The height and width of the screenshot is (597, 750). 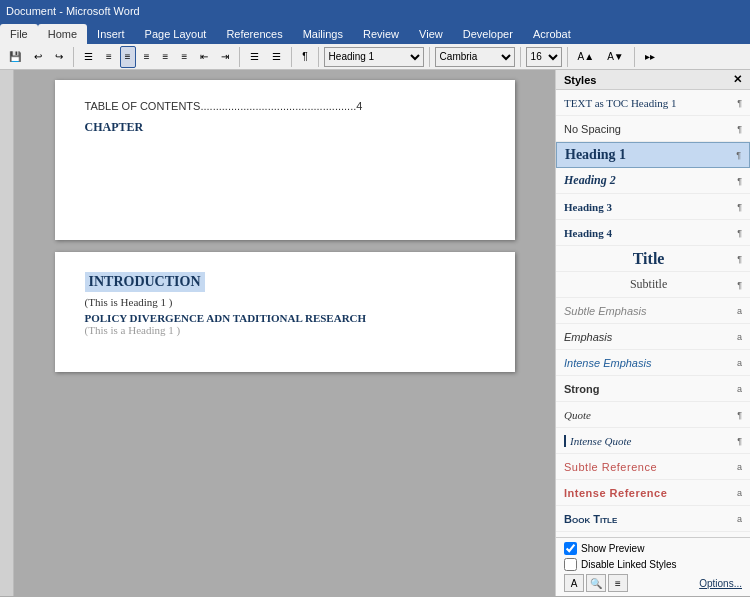 What do you see at coordinates (375, 57) in the screenshot?
I see `ribbon-toolbar: 💾 ↩ ↪ ☰ ≡ ≡ ≡ ≡ ≡ ⇤ ⇥ ☰ ☰ ¶ Heading 1 Ca…` at bounding box center [375, 57].